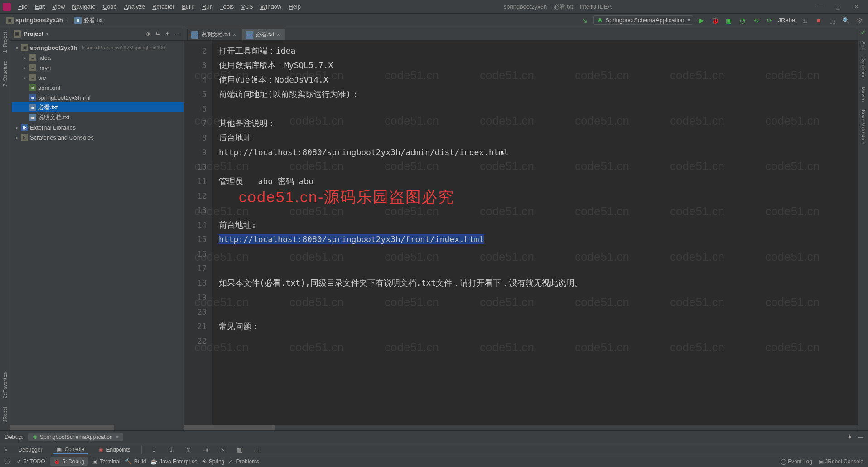 The image size is (868, 467). Describe the element at coordinates (859, 20) in the screenshot. I see `settings-icon: ⚙` at that location.